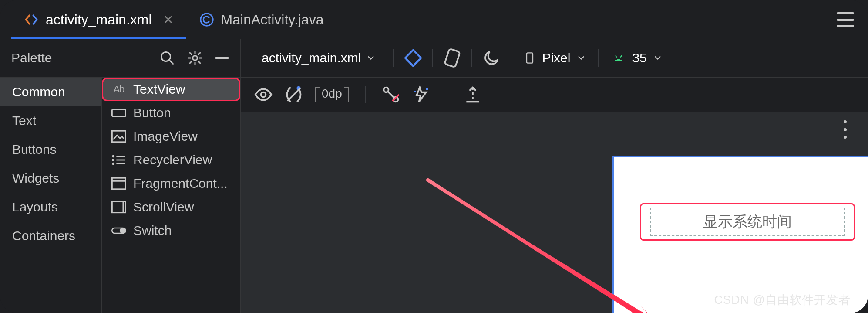 The image size is (868, 313). What do you see at coordinates (51, 195) in the screenshot?
I see `category-list: Common Text Buttons Widgets Layouts Cont…` at bounding box center [51, 195].